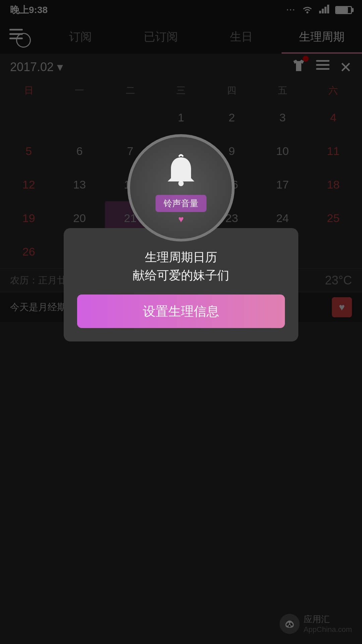 Image resolution: width=362 pixels, height=644 pixels. Describe the element at coordinates (181, 188) in the screenshot. I see `bell-volume-circle: 铃声音量 ♥` at that location.